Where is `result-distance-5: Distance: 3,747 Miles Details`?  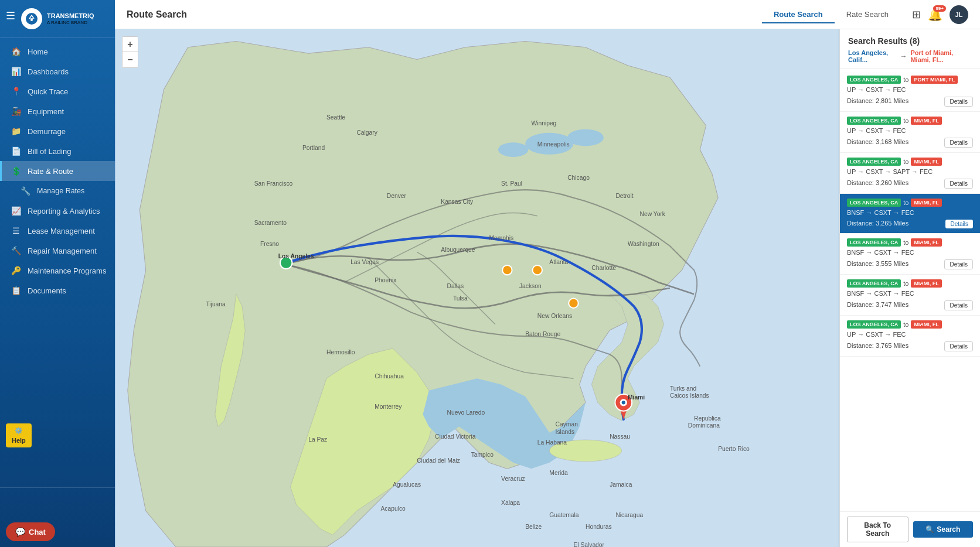
result-distance-5: Distance: 3,747 Miles Details is located at coordinates (910, 305).